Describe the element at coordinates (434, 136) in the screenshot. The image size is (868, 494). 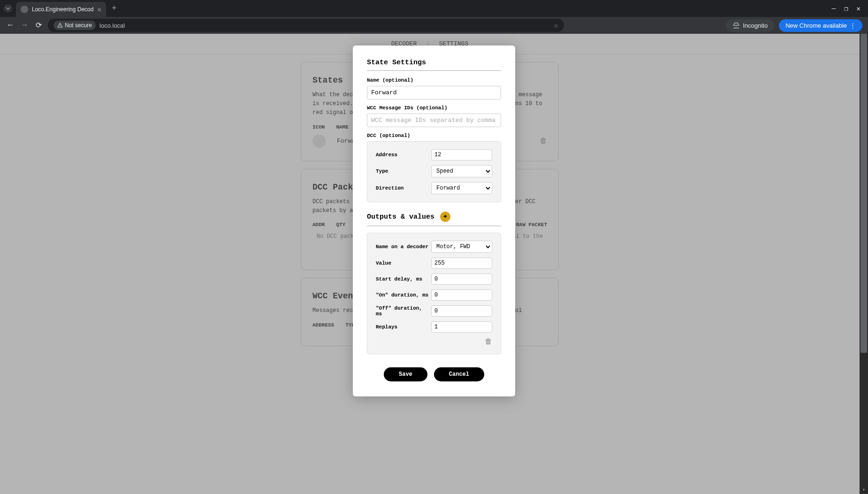
I see `dcc-label: DCC (optional)` at that location.